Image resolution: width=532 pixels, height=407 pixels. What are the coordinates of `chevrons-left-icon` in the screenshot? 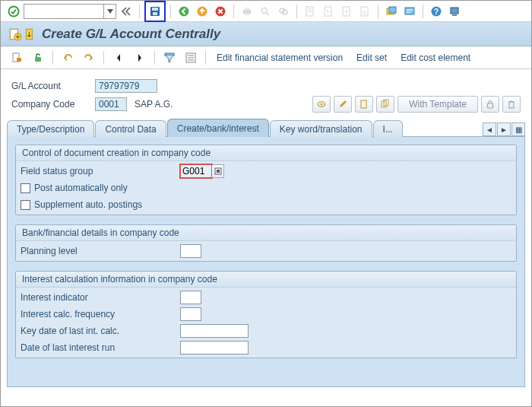 It's located at (126, 11).